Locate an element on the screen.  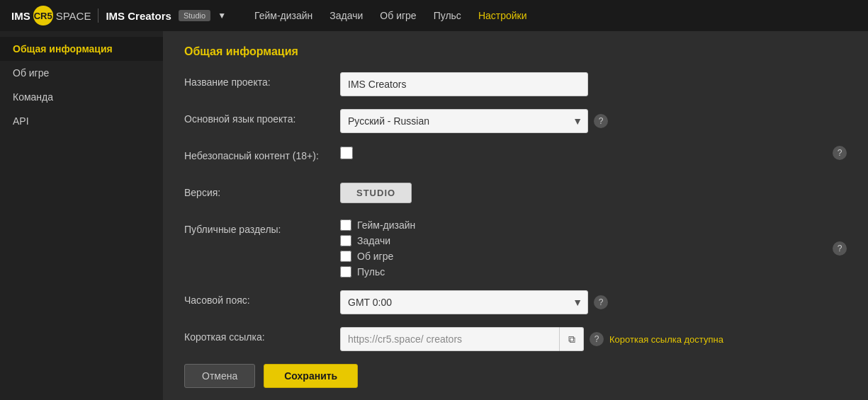
button-row: Отмена Сохранить is located at coordinates (516, 376).